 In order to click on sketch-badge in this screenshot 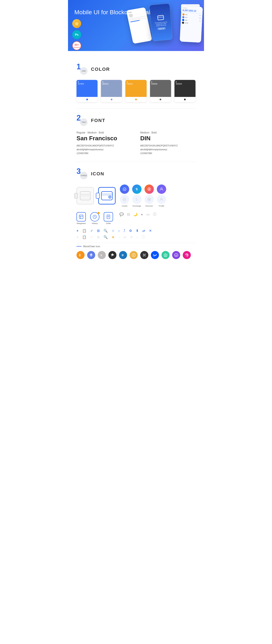, I will do `click(77, 24)`.